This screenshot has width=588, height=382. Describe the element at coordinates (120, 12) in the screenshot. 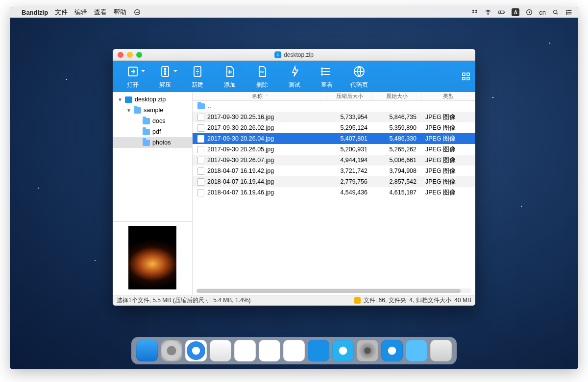

I see `menu-help: 帮助` at that location.